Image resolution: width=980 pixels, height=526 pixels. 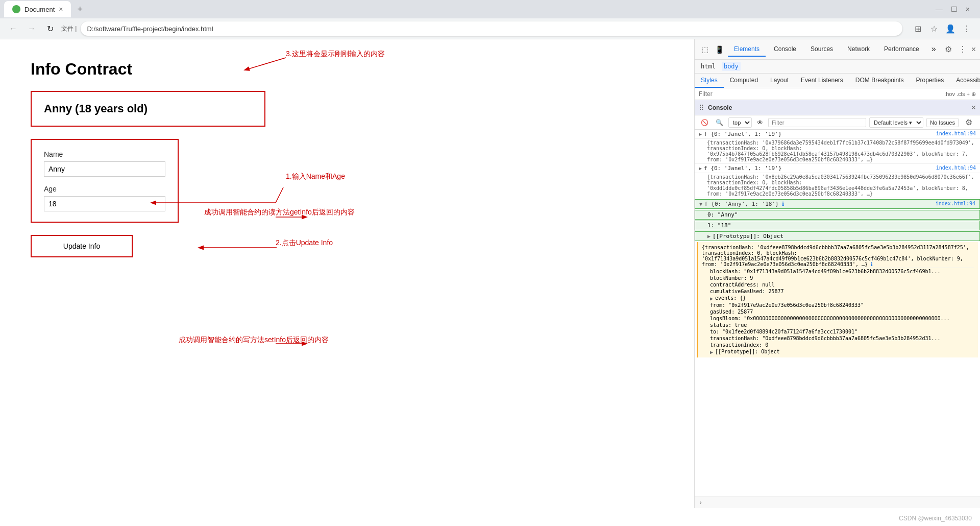 I want to click on new-tab-button: +, so click(x=80, y=9).